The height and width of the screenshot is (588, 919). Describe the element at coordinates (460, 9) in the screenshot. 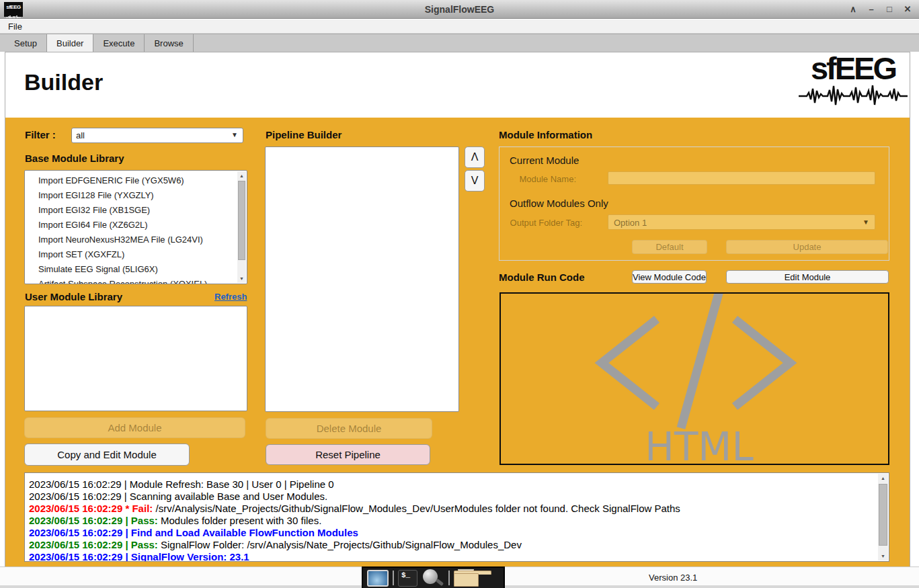

I see `title-bar: sfEEG SignalFlowEEG ∧–□✕` at that location.